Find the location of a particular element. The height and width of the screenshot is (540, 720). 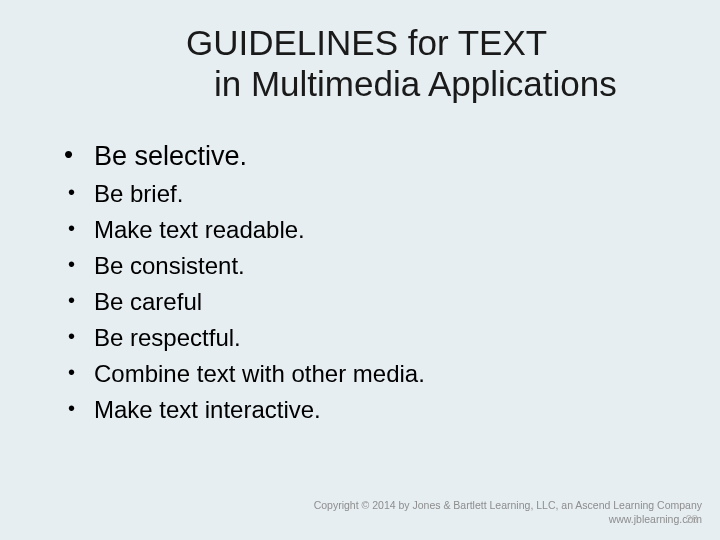

list-item: Combine text with other media. is located at coordinates (390, 374).